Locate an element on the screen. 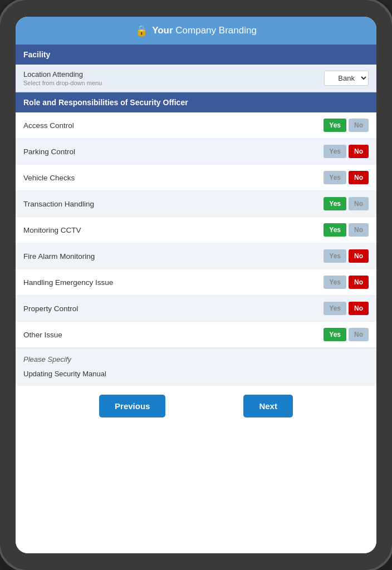  app-header: 🔒 Your Company Branding is located at coordinates (196, 31).